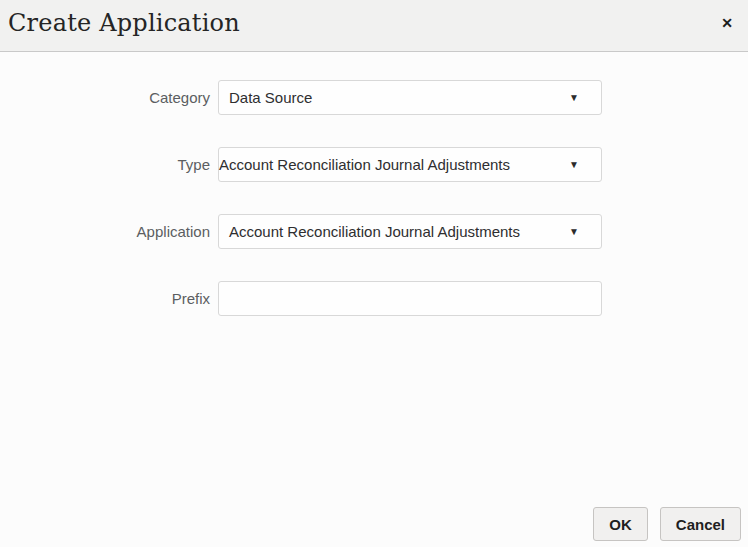 The image size is (748, 547). I want to click on category-label: Category, so click(105, 98).